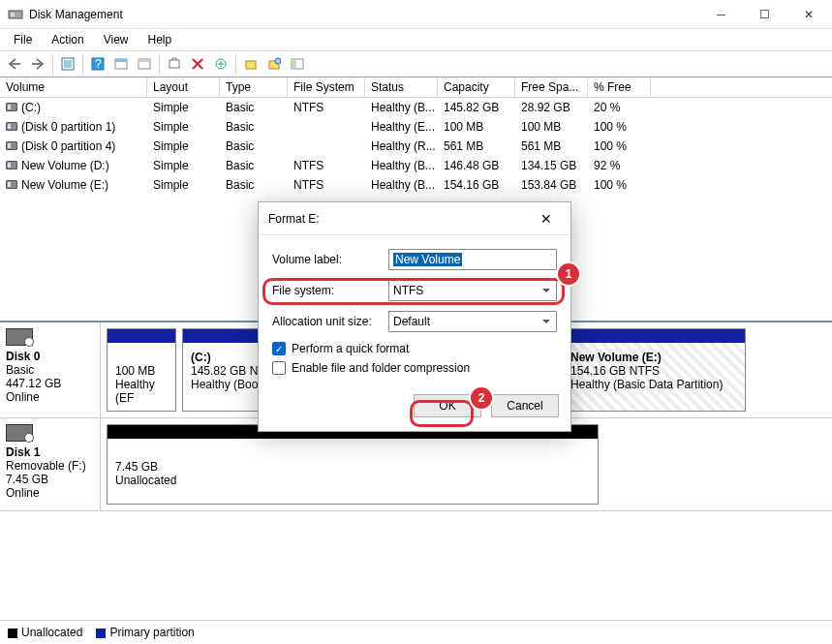 This screenshot has width=832, height=644. What do you see at coordinates (141, 370) in the screenshot?
I see `partition: 100 MBHealthy (EF` at bounding box center [141, 370].